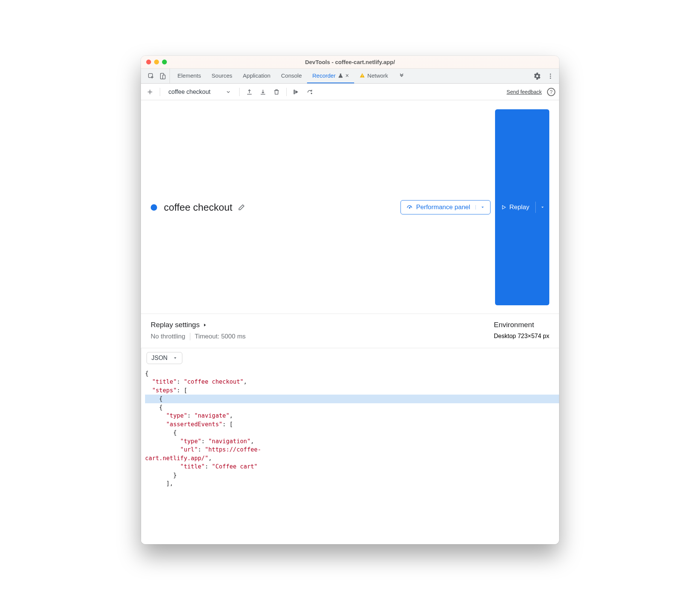 The height and width of the screenshot is (600, 700). I want to click on minimize-window-button, so click(157, 62).